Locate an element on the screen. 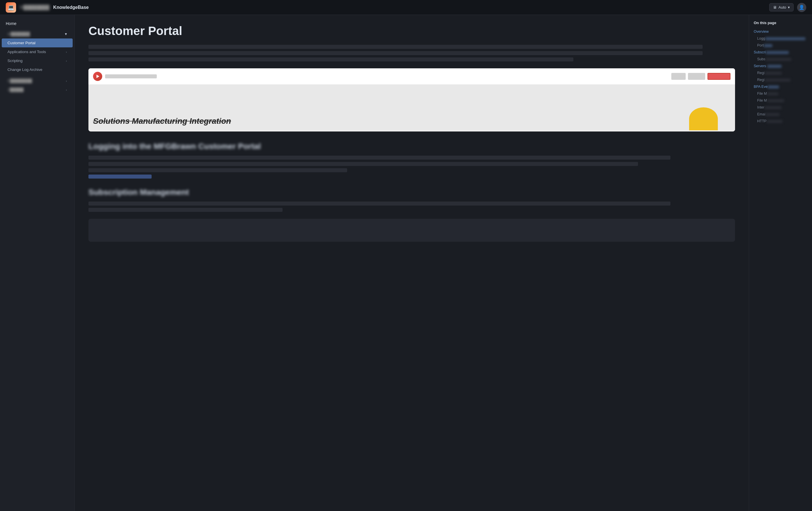 The height and width of the screenshot is (511, 812). toc-item-file1: File M is located at coordinates (780, 94).